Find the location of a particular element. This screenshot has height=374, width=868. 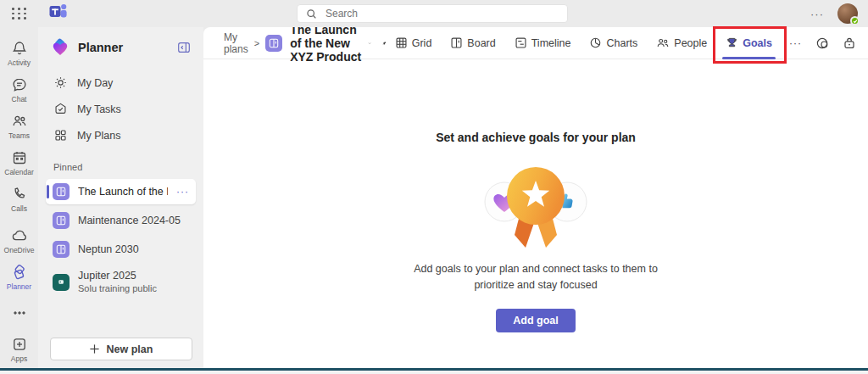

sidebar-item-label: My Day is located at coordinates (95, 83).